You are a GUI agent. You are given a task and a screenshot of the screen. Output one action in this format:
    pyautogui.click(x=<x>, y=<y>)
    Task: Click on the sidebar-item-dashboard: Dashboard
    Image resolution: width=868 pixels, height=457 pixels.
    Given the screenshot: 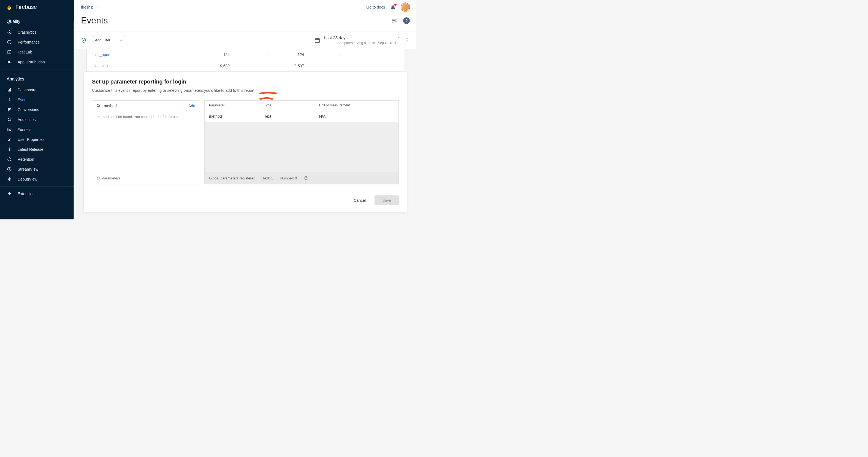 What is the action you would take?
    pyautogui.click(x=37, y=90)
    